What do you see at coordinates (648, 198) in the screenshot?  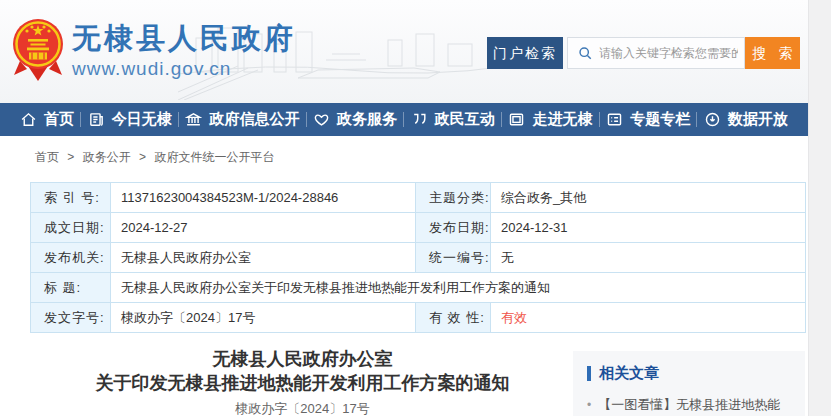 I see `topic-value: 综合政务_其他` at bounding box center [648, 198].